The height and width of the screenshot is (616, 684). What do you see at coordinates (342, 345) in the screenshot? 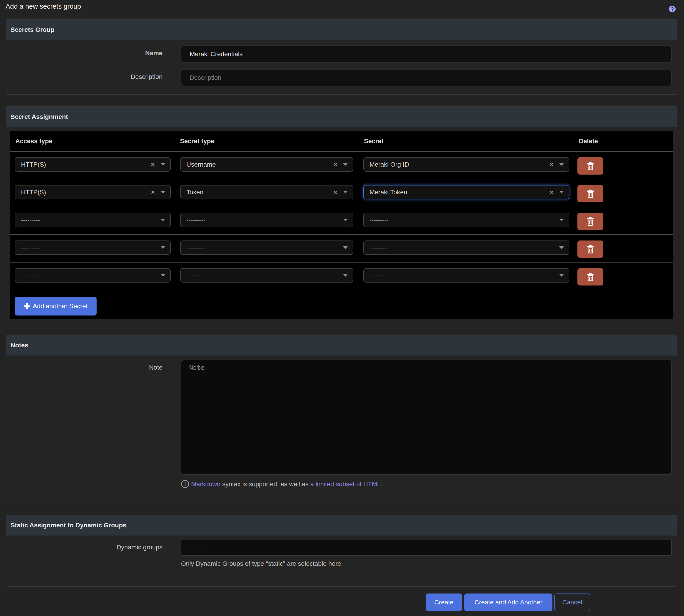
I see `panel-notes-title: Notes` at bounding box center [342, 345].